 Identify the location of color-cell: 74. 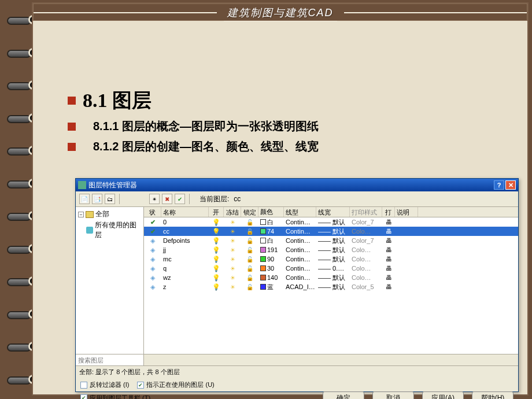
(271, 231).